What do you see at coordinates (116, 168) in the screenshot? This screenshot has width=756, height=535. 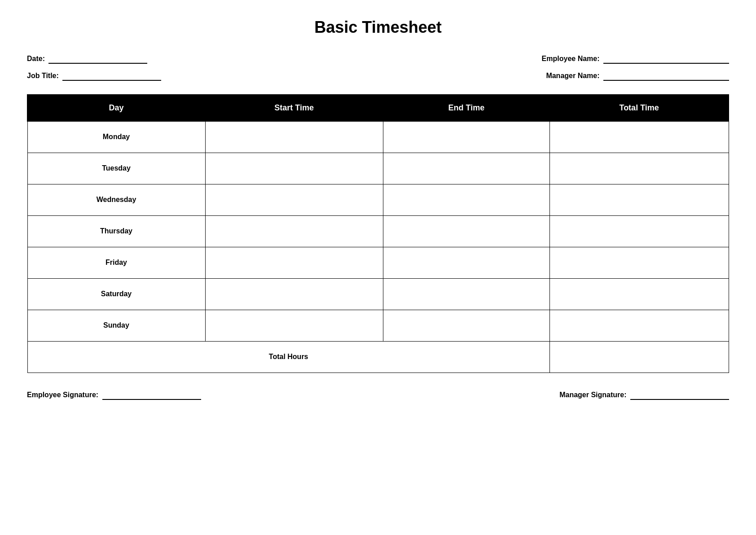 I see `day-cell: Tuesday` at bounding box center [116, 168].